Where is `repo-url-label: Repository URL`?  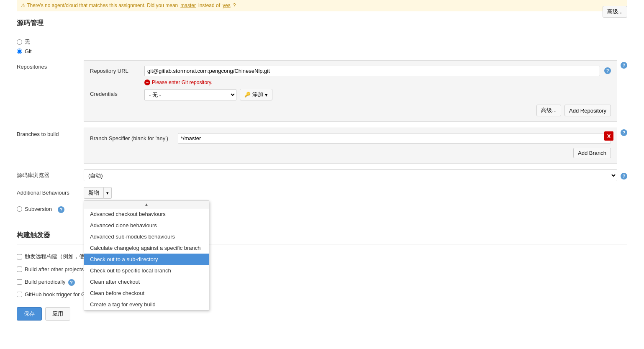 repo-url-label: Repository URL is located at coordinates (115, 70).